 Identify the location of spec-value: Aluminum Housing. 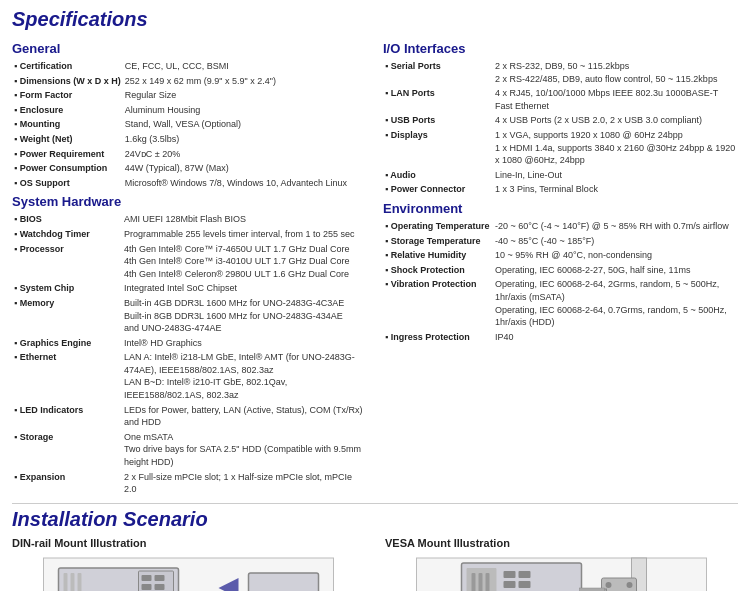
(245, 110).